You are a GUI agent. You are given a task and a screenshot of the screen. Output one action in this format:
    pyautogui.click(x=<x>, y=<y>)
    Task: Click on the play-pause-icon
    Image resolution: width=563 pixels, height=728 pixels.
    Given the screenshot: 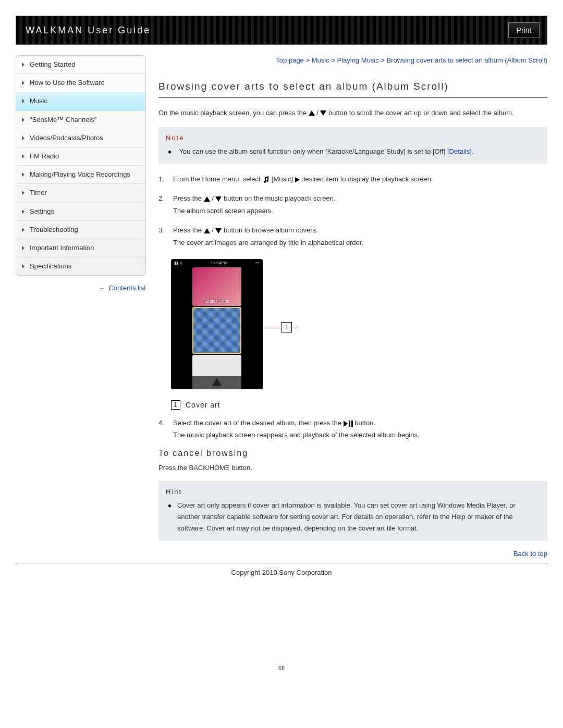 What is the action you would take?
    pyautogui.click(x=348, y=424)
    